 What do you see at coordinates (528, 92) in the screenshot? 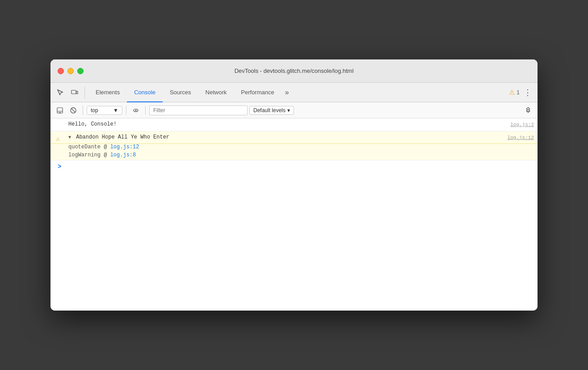
I see `devtools-menu-icon: ⋮` at bounding box center [528, 92].